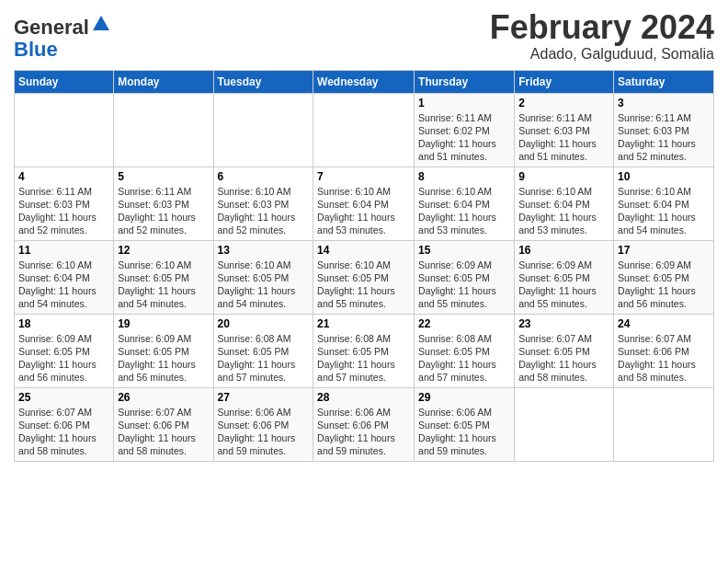  What do you see at coordinates (264, 250) in the screenshot?
I see `day-number: 13` at bounding box center [264, 250].